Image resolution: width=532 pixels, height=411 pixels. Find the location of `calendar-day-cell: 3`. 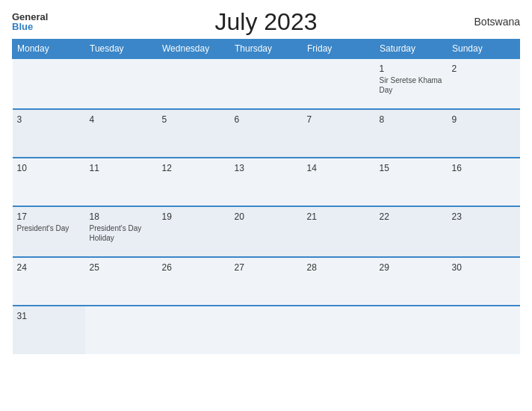

calendar-day-cell: 3 is located at coordinates (49, 133).